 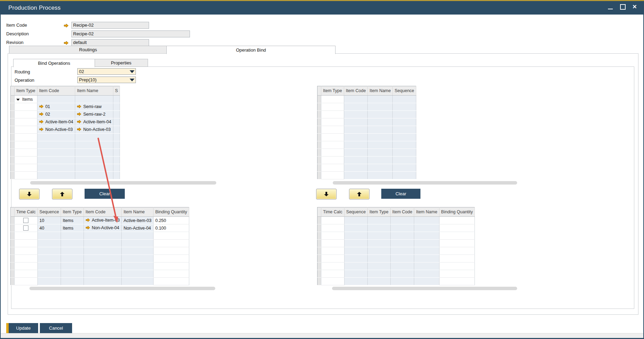 I want to click on hscrollbar-bound-left, so click(x=122, y=288).